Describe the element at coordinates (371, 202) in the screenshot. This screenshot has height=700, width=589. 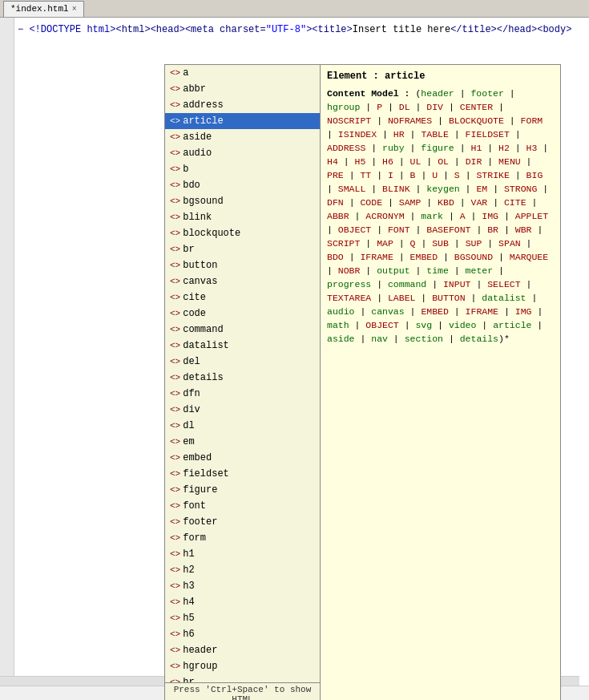
I see `cm-element-upper: CODE` at that location.